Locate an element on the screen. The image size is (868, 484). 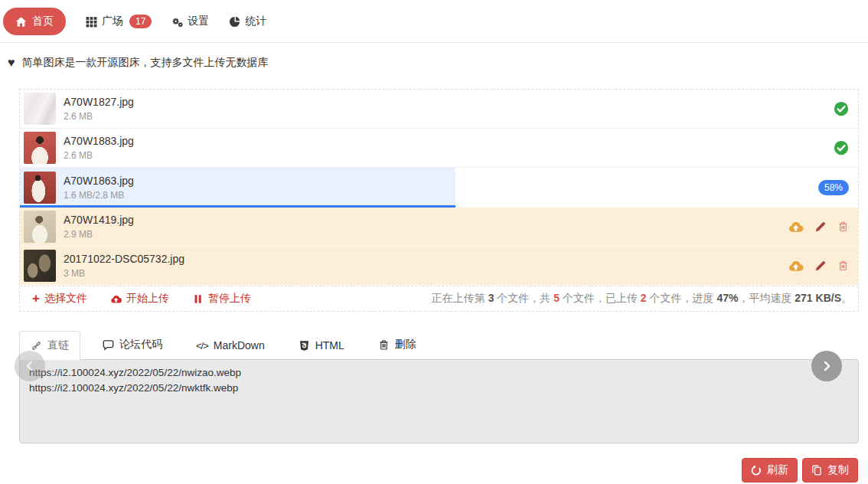
file-row: A70W1419.jpg 2.9 MB is located at coordinates (439, 227).